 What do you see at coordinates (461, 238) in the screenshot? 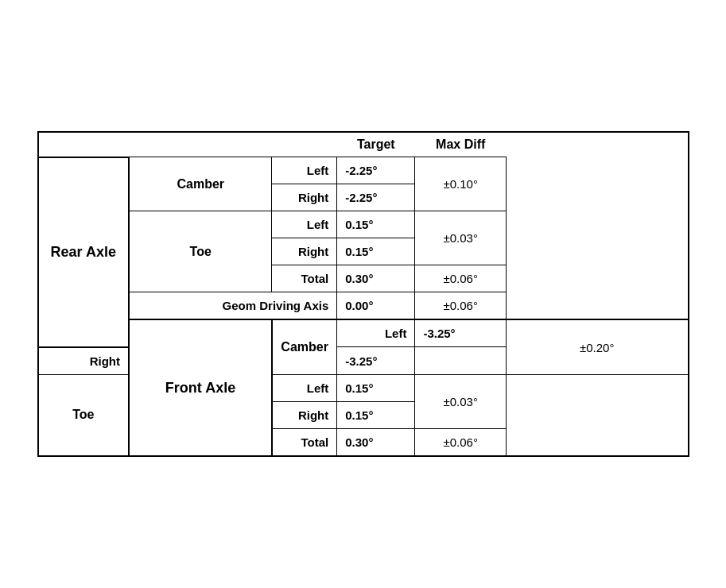
I see `rear-toe-maxdiff: ±0.03°` at bounding box center [461, 238].